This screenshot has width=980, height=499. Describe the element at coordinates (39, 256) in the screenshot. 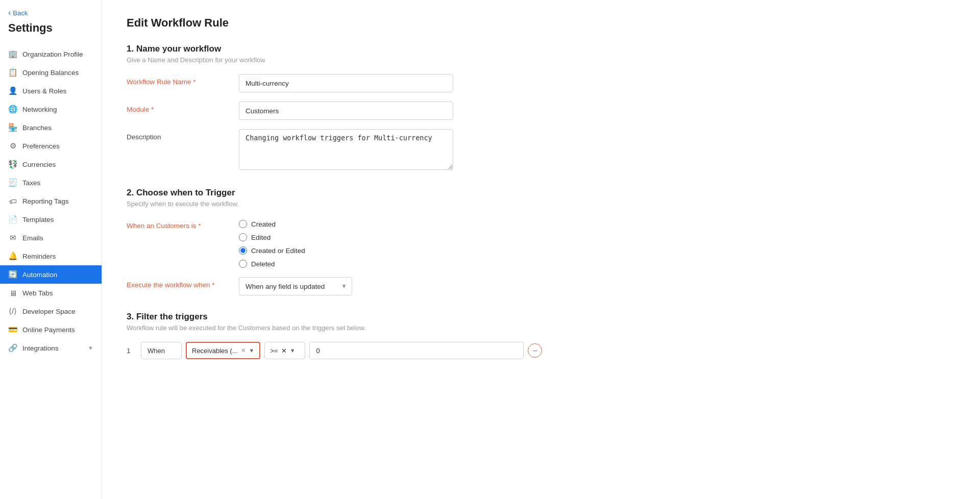

I see `sidebar-item-label-reminders: Reminders` at that location.